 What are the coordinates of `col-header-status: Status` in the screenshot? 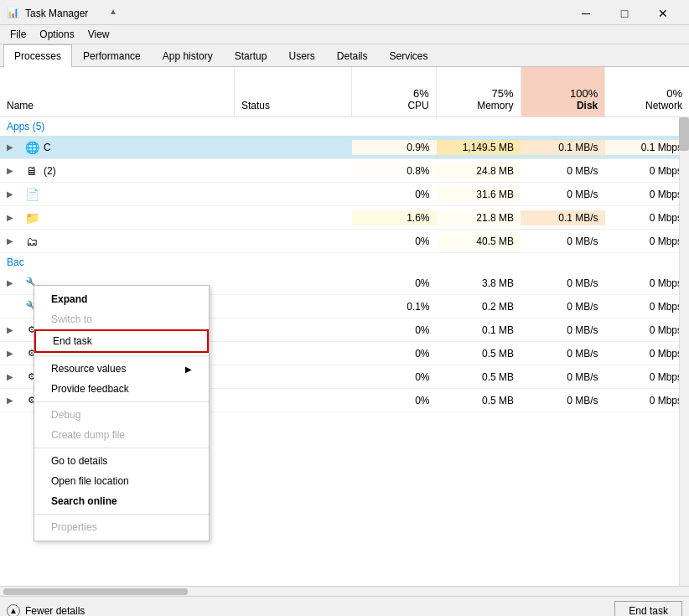 It's located at (293, 92).